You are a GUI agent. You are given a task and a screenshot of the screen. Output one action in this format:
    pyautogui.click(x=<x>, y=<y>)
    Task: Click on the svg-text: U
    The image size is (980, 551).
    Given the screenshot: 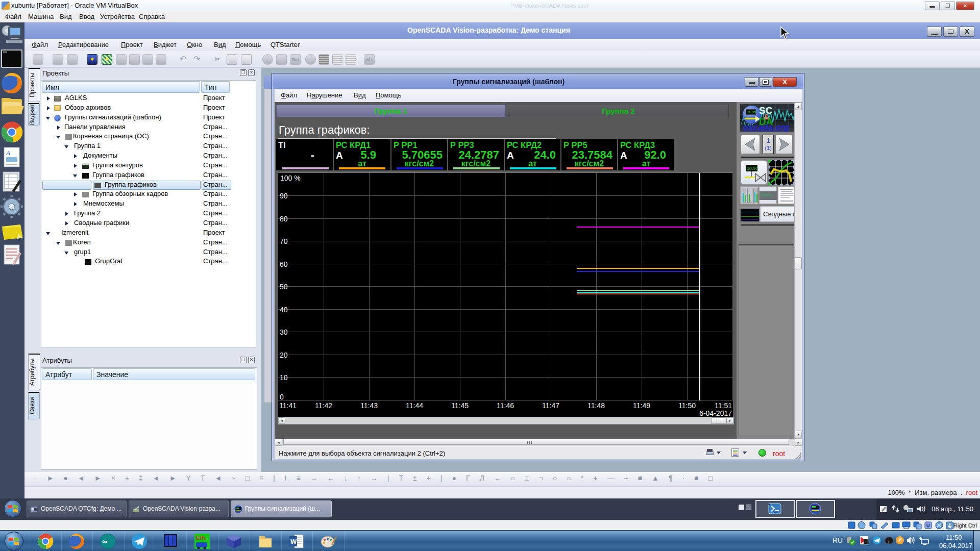 What is the action you would take?
    pyautogui.click(x=928, y=525)
    